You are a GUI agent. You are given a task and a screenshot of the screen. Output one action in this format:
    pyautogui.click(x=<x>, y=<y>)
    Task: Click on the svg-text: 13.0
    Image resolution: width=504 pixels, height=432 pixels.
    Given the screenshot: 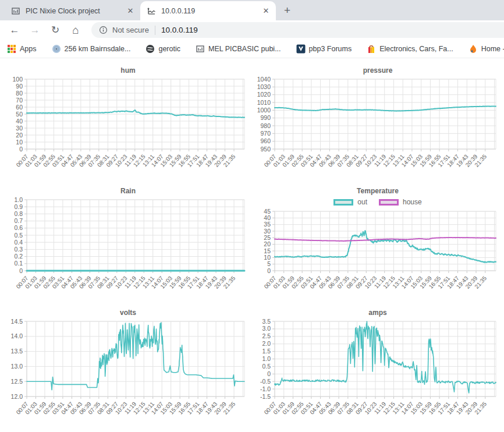 What is the action you would take?
    pyautogui.click(x=17, y=366)
    